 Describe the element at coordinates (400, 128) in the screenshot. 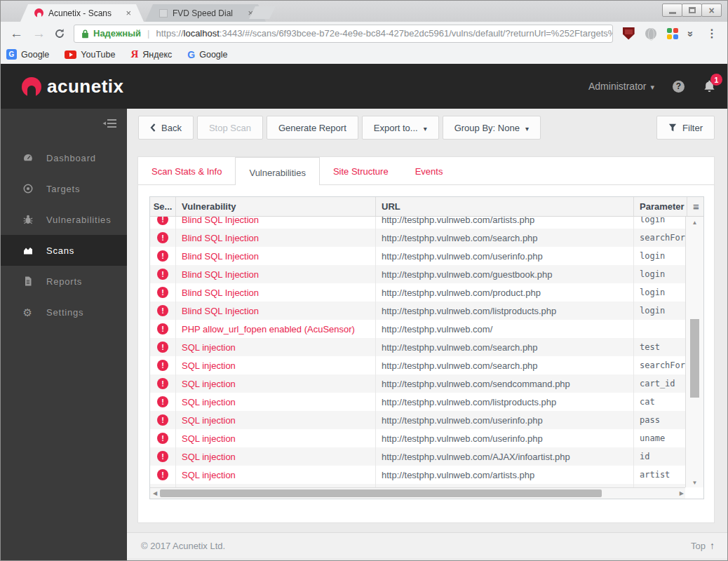

I see `export-dropdown: Export to...` at that location.